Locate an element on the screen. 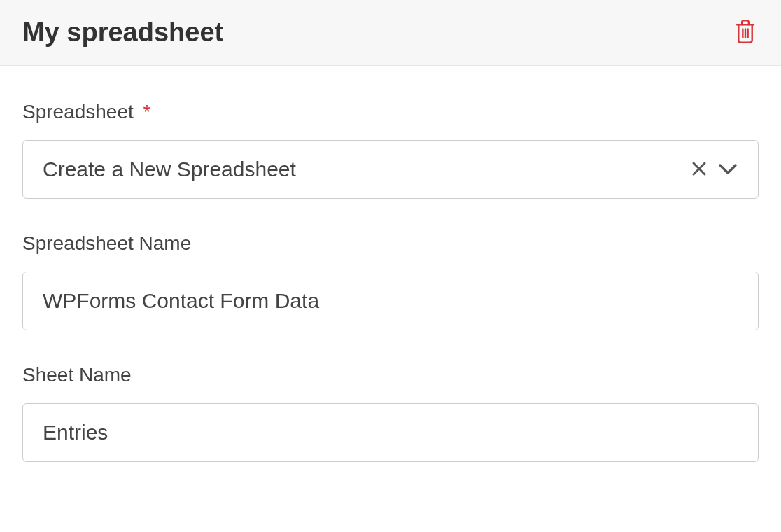 The height and width of the screenshot is (532, 781). panel-title: My spreadsheet is located at coordinates (123, 32).